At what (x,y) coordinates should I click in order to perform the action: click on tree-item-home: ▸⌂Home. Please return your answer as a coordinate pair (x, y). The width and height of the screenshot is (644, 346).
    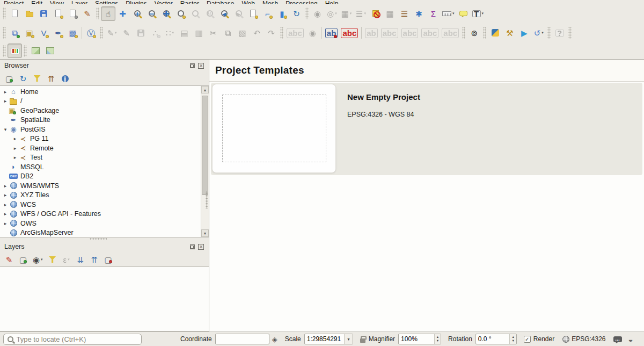
    Looking at the image, I should click on (100, 92).